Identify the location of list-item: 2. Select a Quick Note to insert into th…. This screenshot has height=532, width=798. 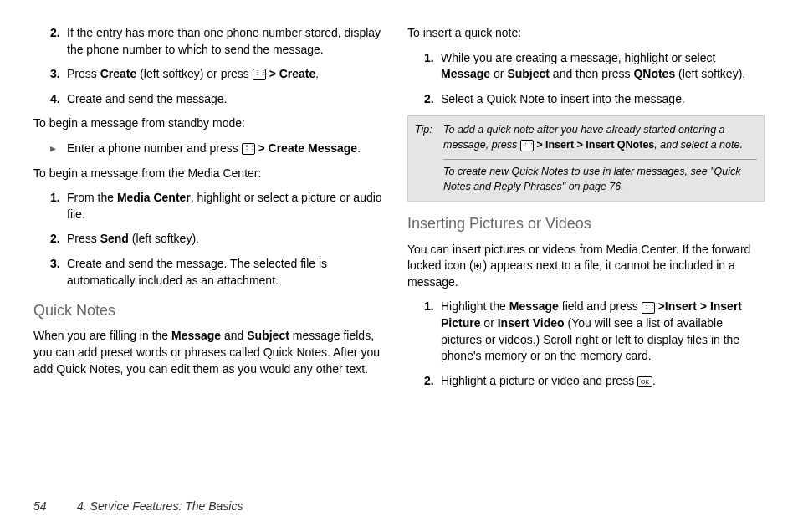
(586, 100).